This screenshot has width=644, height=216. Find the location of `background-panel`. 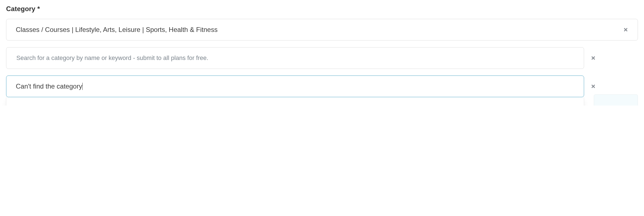

background-panel is located at coordinates (616, 100).